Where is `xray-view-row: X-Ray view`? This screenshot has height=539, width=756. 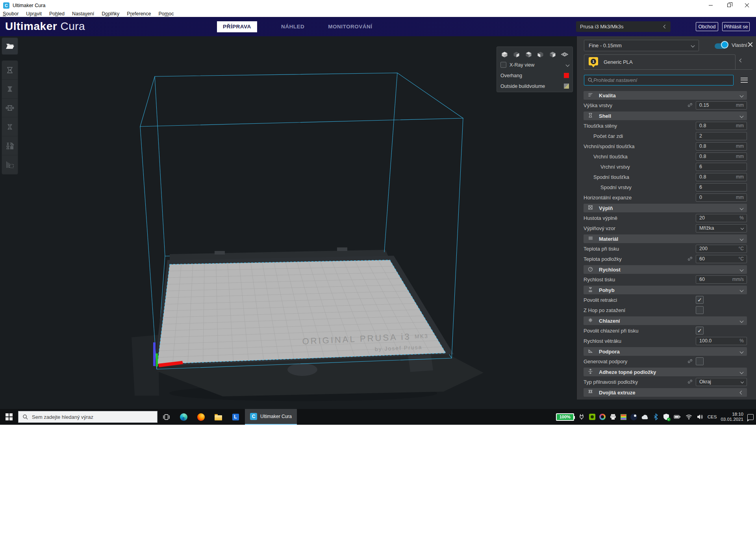
xray-view-row: X-Ray view is located at coordinates (535, 65).